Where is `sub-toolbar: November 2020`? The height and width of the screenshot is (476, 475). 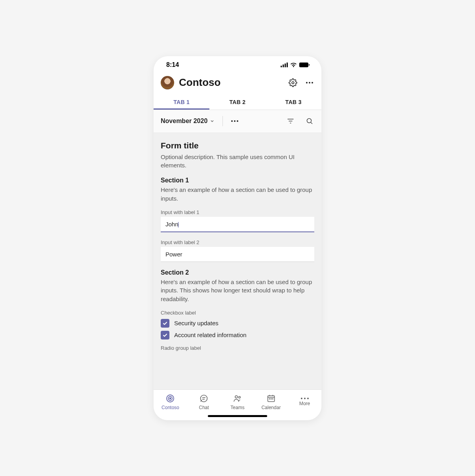
sub-toolbar: November 2020 is located at coordinates (238, 121).